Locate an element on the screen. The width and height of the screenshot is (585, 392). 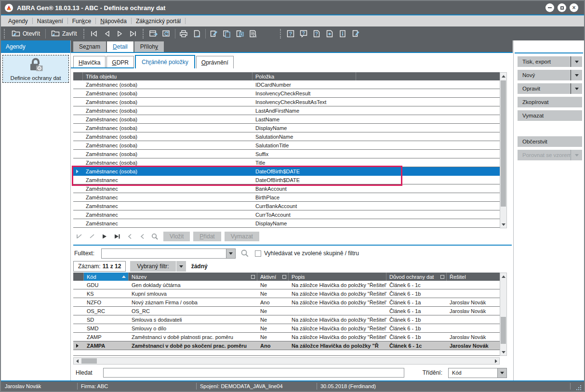
audit-log-icon is located at coordinates (253, 34).